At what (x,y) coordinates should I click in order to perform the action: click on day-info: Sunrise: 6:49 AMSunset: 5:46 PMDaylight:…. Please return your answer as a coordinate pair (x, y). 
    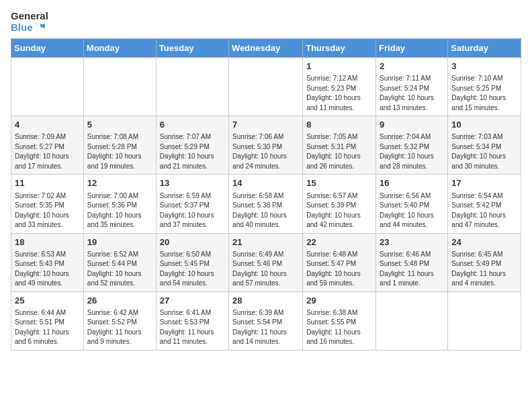
    Looking at the image, I should click on (266, 269).